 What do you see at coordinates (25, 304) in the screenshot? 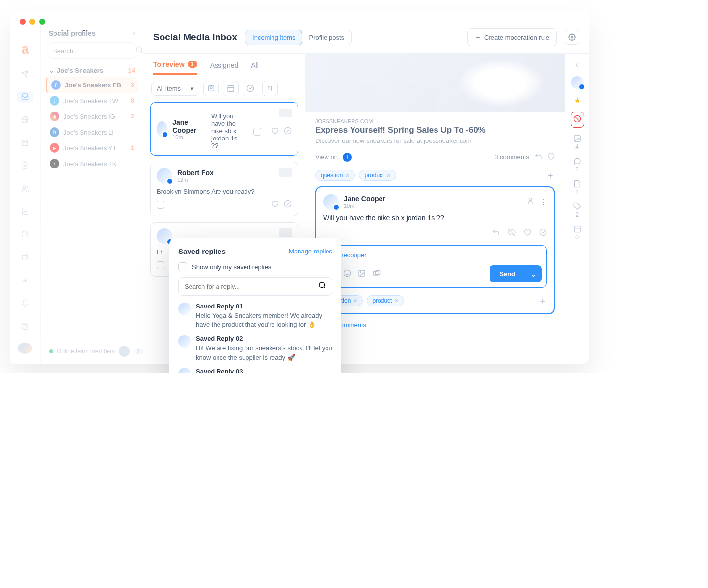
I see `nav-notifications-icon` at bounding box center [25, 304].